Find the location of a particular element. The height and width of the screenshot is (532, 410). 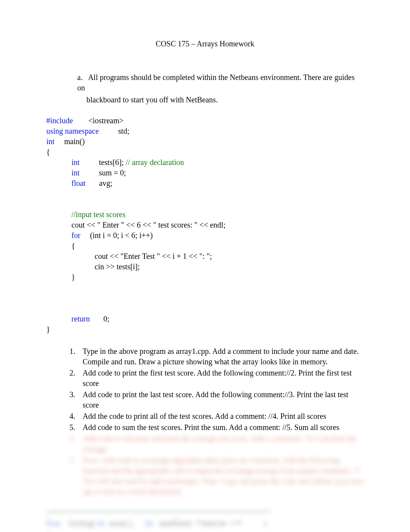

alpha-line-1: All programs should be completed within … is located at coordinates (216, 83).